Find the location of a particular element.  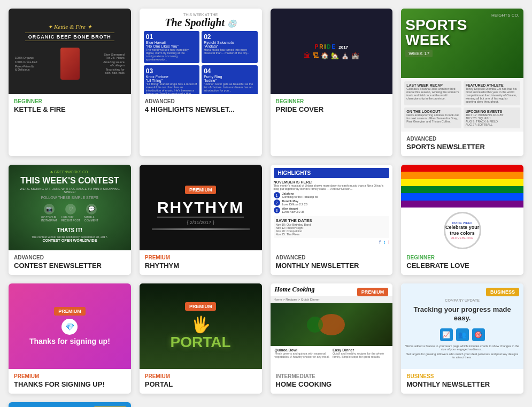

pride-r: R is located at coordinates (321, 47).